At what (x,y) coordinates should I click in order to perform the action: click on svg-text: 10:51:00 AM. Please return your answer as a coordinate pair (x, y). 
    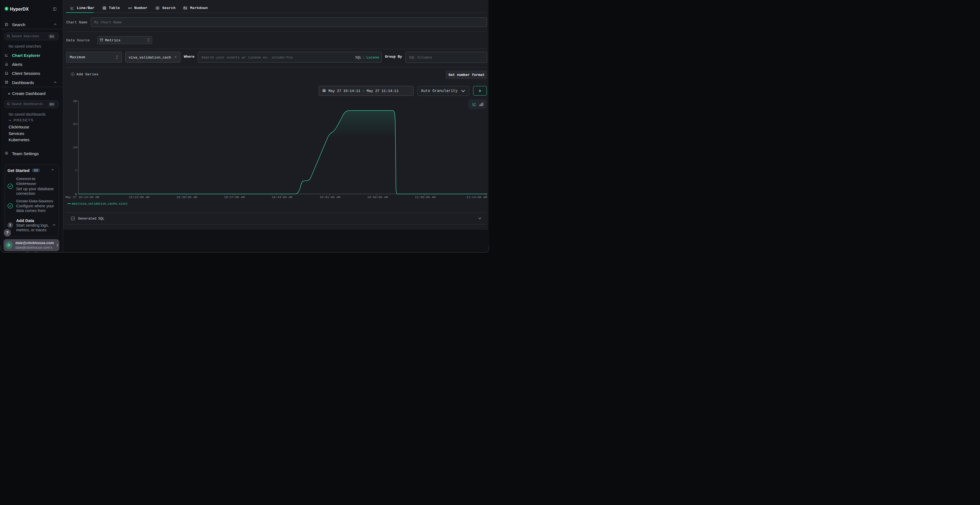
    Looking at the image, I should click on (330, 197).